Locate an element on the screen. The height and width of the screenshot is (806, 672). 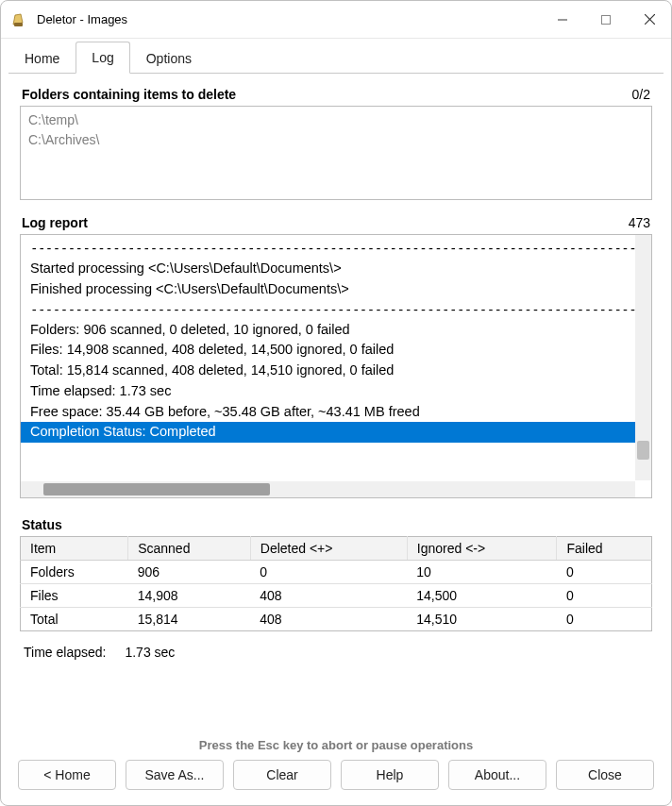
folder-item: C:\Archives\ is located at coordinates (336, 140).